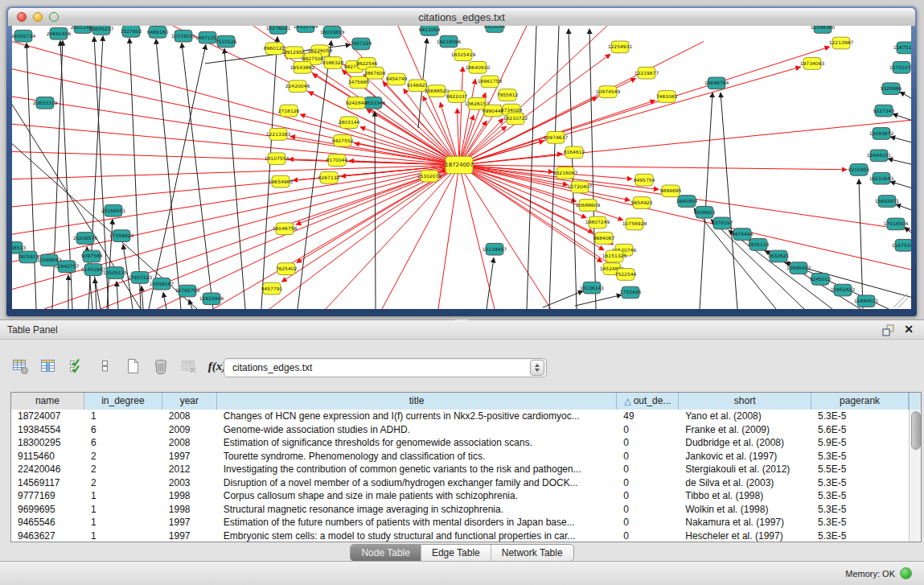  What do you see at coordinates (333, 32) in the screenshot?
I see `graph-node: 16033809` at bounding box center [333, 32].